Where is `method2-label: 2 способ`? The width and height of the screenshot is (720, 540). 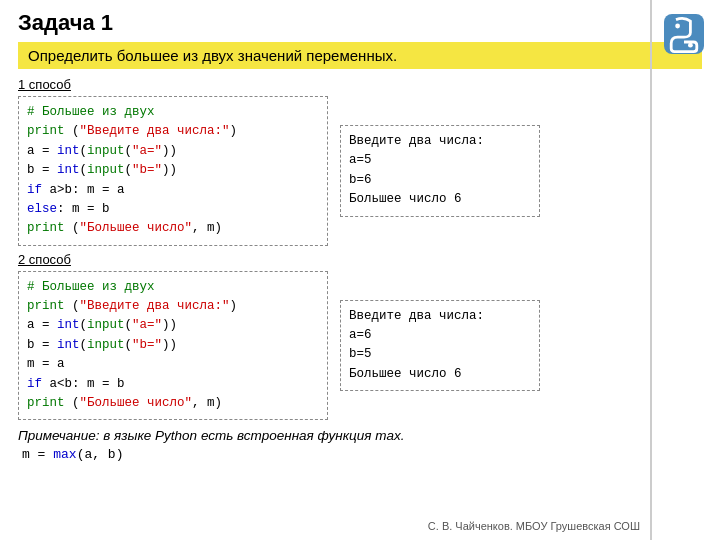 method2-label: 2 способ is located at coordinates (360, 260).